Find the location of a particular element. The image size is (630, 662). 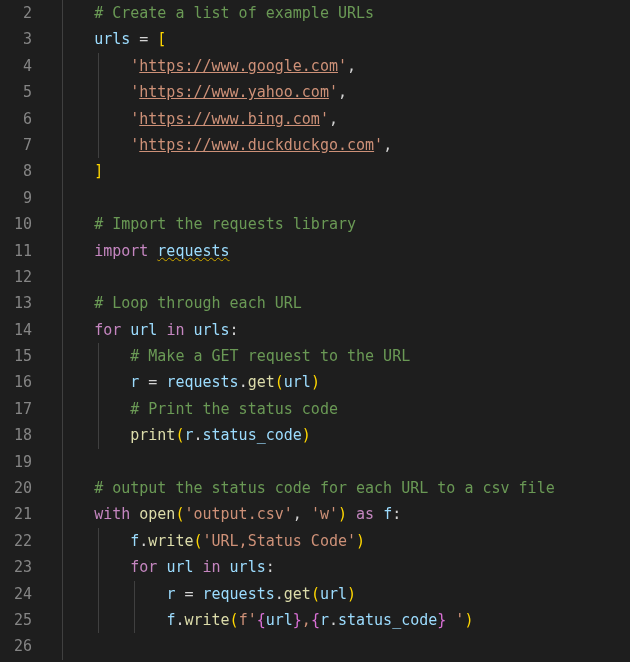

comment: # Create a list of example URLs is located at coordinates (234, 13).